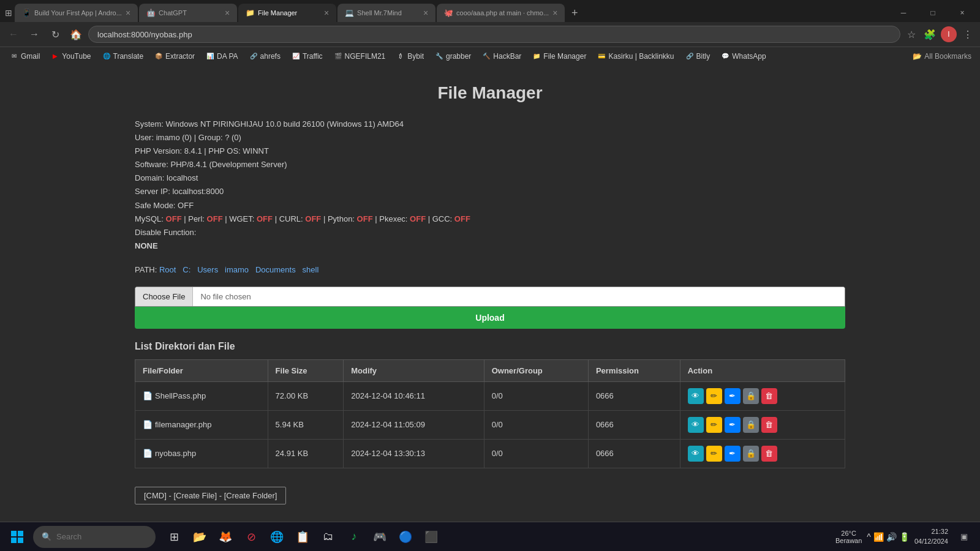 This screenshot has height=551, width=980. Describe the element at coordinates (405, 537) in the screenshot. I see `taskbar-chrome-icon: 🔵` at that location.